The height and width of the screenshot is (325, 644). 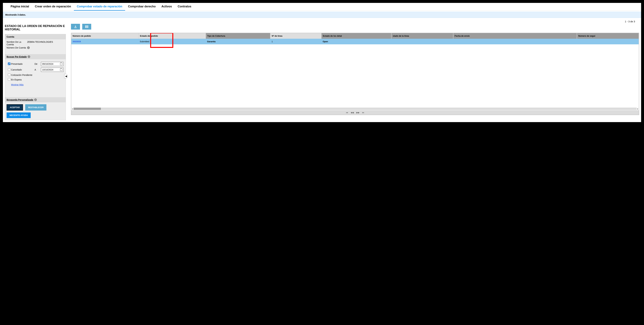 What do you see at coordinates (184, 7) in the screenshot?
I see `tab-contracts: Contratos` at bounding box center [184, 7].